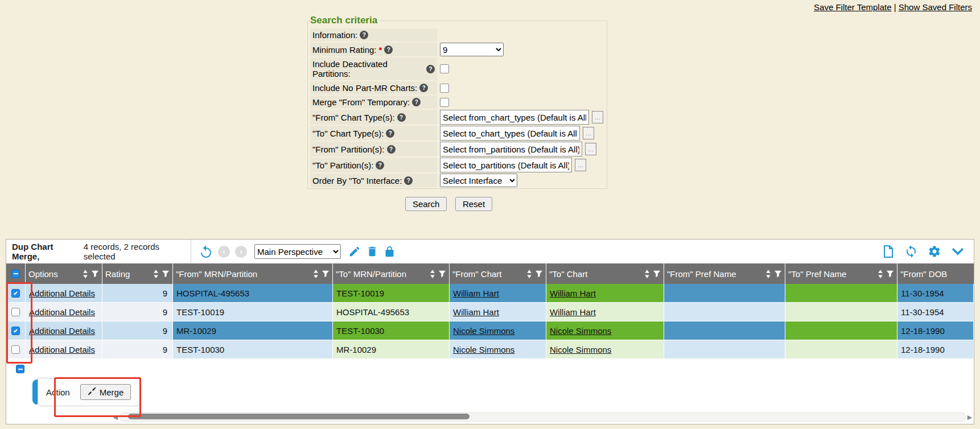 The width and height of the screenshot is (980, 429). Describe the element at coordinates (253, 274) in the screenshot. I see `column-header-from-mrn: "From" MRN/Partition` at that location.